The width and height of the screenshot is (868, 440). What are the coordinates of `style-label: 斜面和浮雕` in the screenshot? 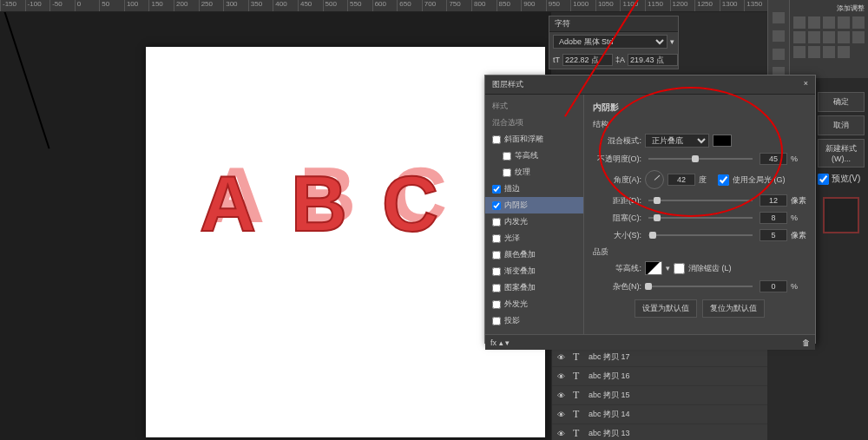 It's located at (524, 139).